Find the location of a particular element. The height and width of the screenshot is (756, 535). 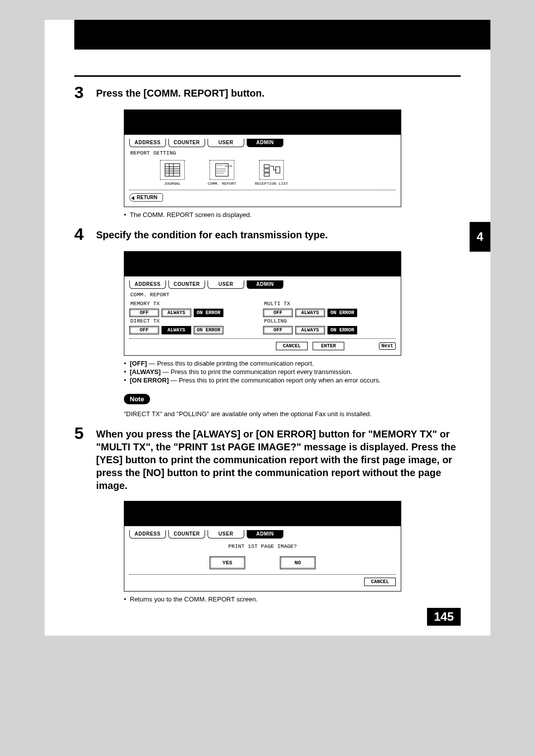

return-button: RETURN is located at coordinates (146, 197).